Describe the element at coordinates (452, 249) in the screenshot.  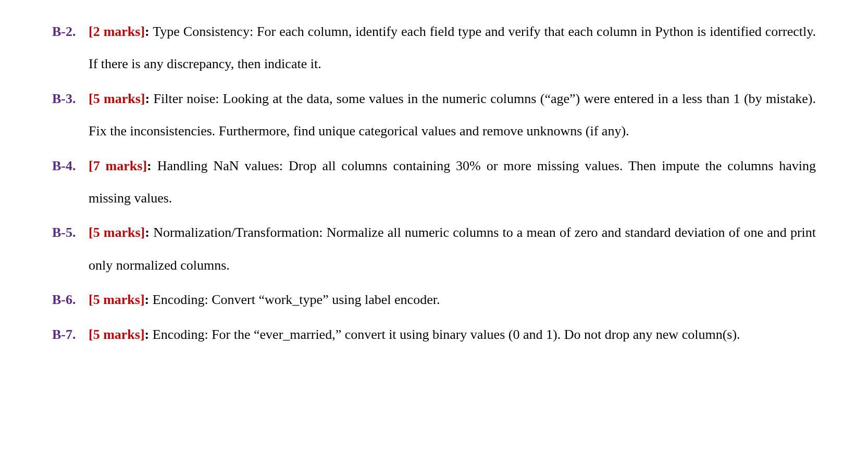
I see `question-text: Normalization/Transformation: Normalize …` at that location.